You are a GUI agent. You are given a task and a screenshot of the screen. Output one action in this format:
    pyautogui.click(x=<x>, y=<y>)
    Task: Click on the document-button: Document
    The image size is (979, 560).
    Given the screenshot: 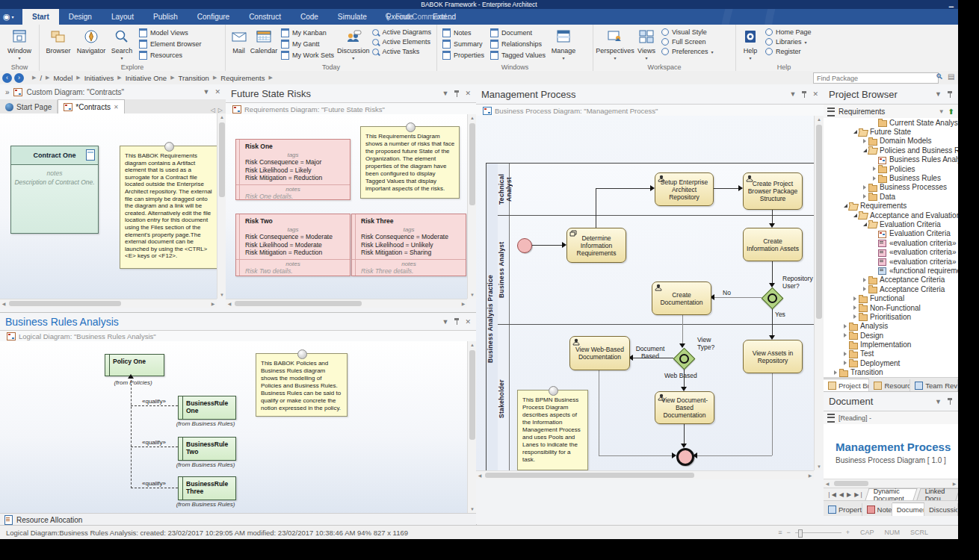 What is the action you would take?
    pyautogui.click(x=518, y=33)
    